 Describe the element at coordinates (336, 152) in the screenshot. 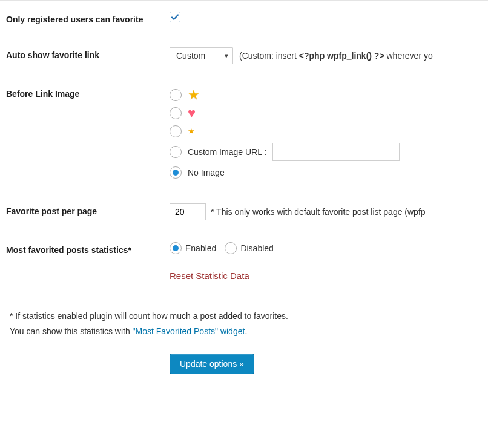

I see `custom-url-input` at that location.